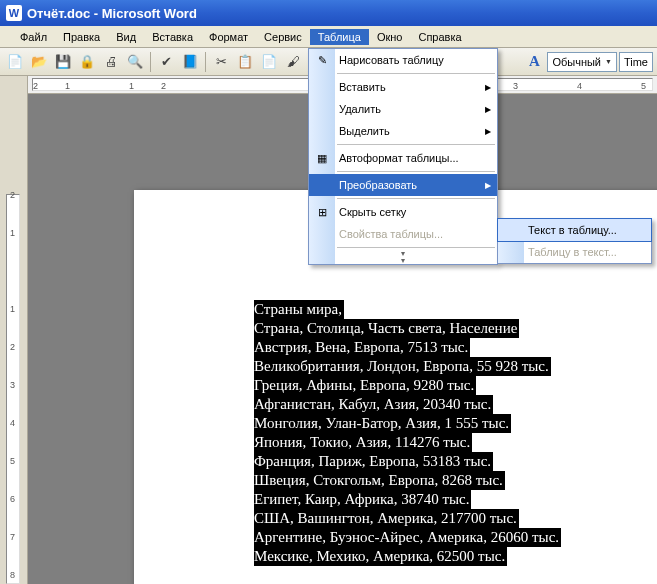  Describe the element at coordinates (408, 538) in the screenshot. I see `text-line: Аргентине, Буэнос-Айрес, Америка, 26060 …` at that location.